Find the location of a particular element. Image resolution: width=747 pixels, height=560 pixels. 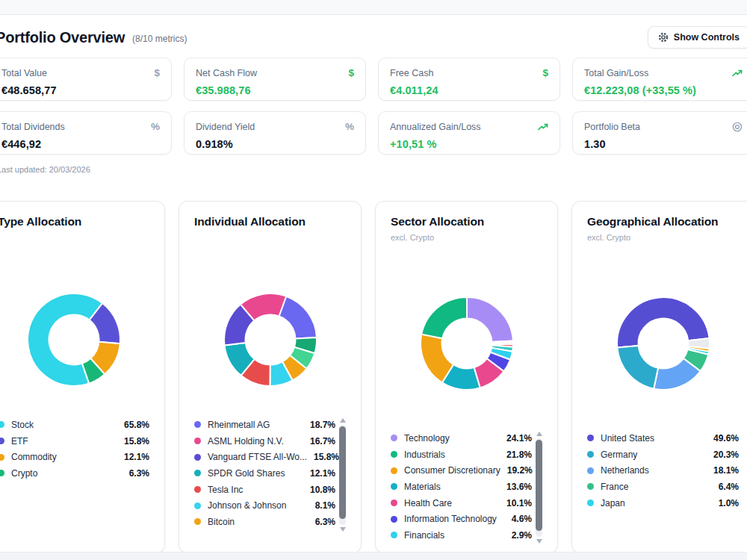

metric-label: Total Value is located at coordinates (24, 73).